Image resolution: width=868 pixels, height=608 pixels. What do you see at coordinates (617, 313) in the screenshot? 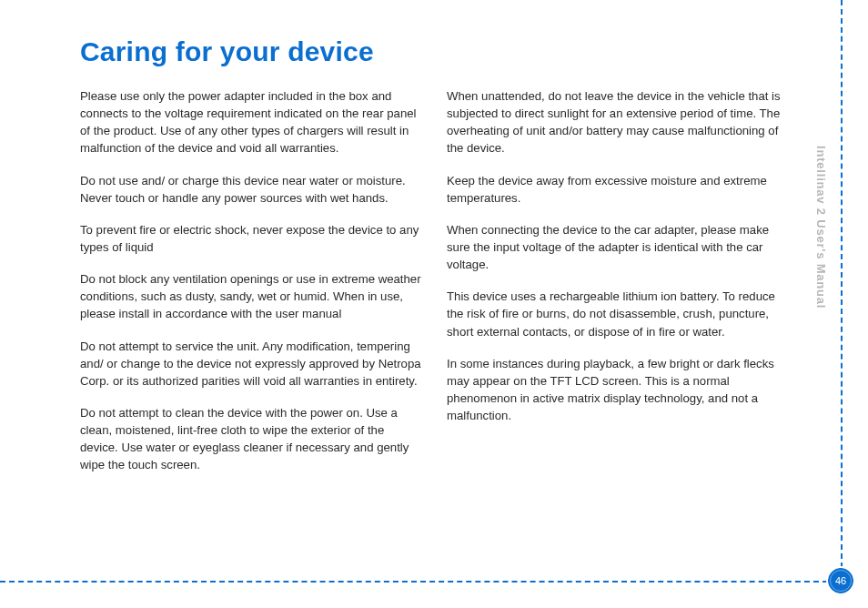
I see `paragraph: This device uses a rechargeable lithium …` at bounding box center [617, 313].